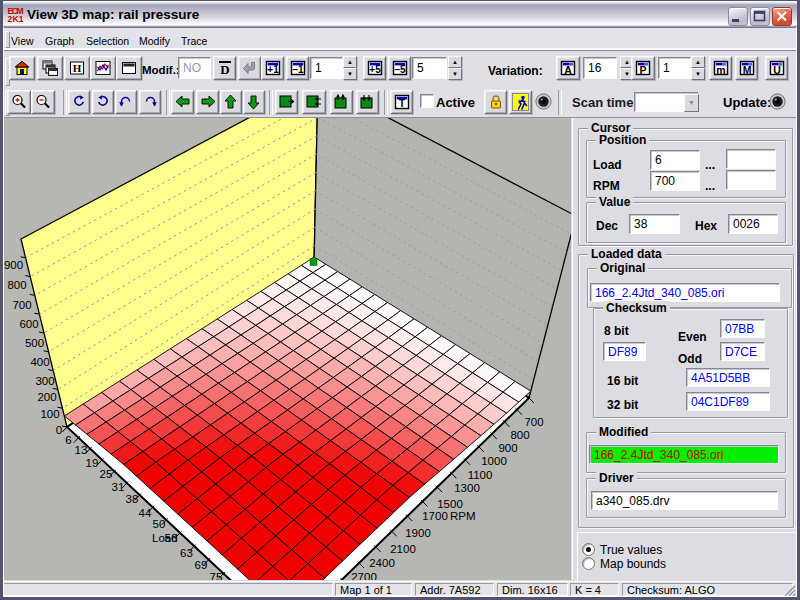 The width and height of the screenshot is (800, 600). I want to click on svg-text: 1700, so click(435, 516).